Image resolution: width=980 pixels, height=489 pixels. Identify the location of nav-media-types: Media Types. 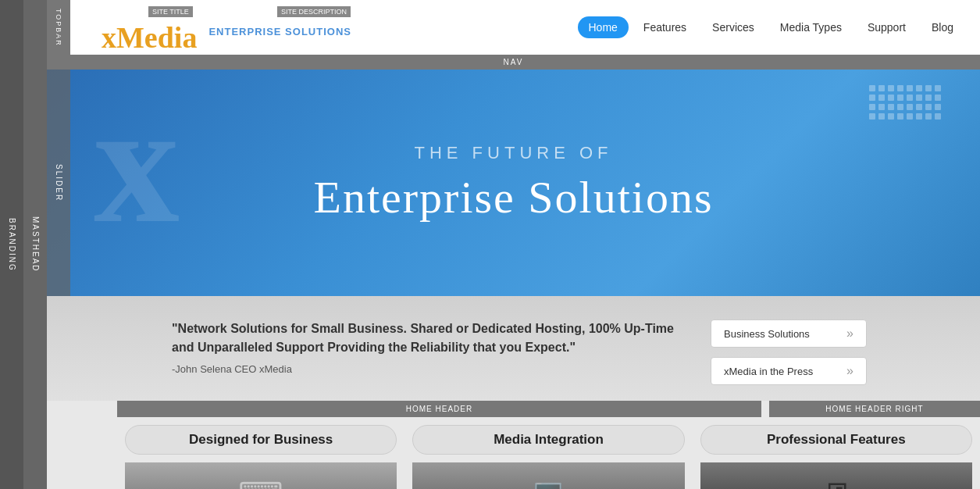
(811, 27).